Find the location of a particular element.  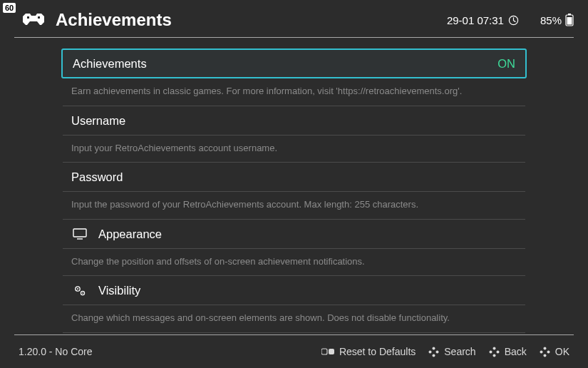

setting-description: Change the position and offsets of on-sc… is located at coordinates (294, 262).